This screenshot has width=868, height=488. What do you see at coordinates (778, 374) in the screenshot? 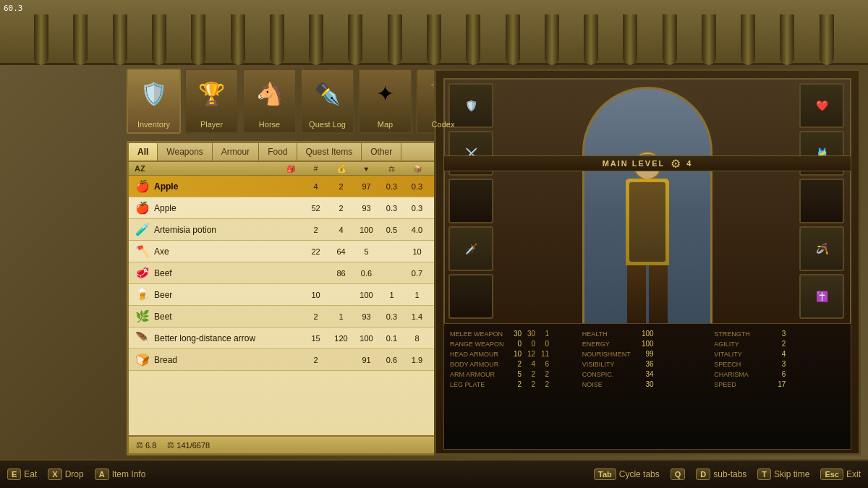
I see `stat-val1: 6` at bounding box center [778, 374].